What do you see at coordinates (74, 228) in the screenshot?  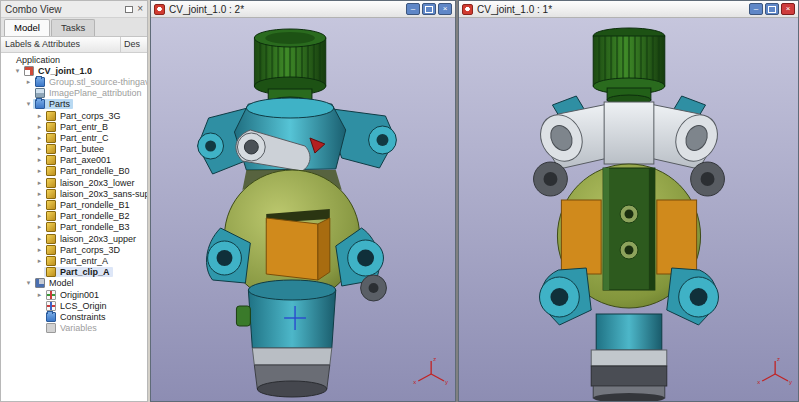 I see `tree-item-Part_rondelle_B3: ▸Part_rondelle_B3` at bounding box center [74, 228].